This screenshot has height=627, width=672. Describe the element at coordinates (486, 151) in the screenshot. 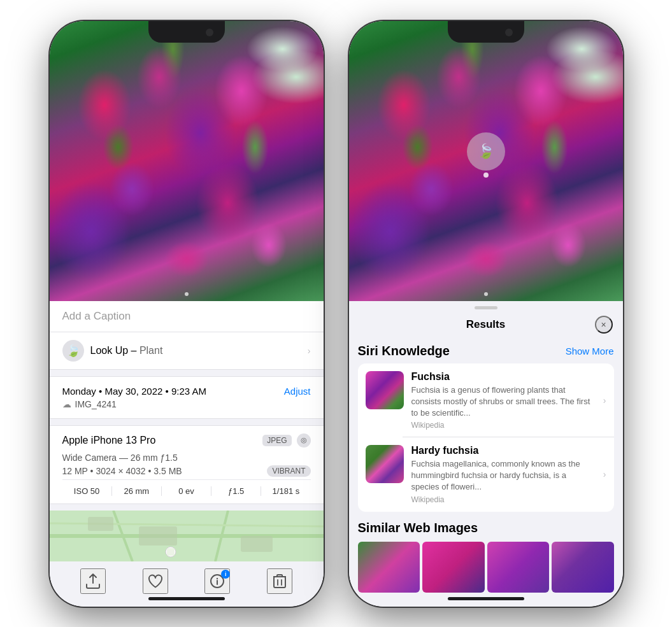

I see `visual-lookup-button: 🍃` at that location.